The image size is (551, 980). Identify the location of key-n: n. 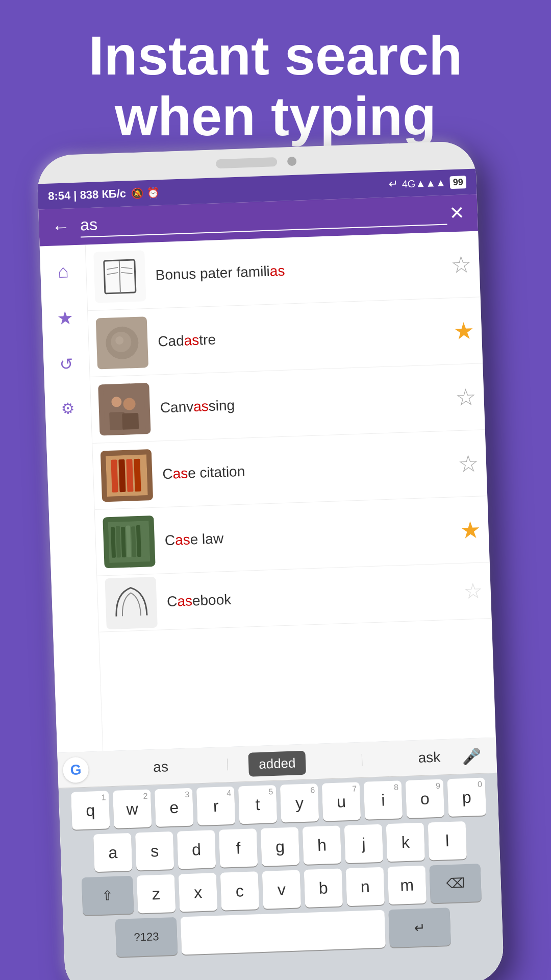
(365, 887).